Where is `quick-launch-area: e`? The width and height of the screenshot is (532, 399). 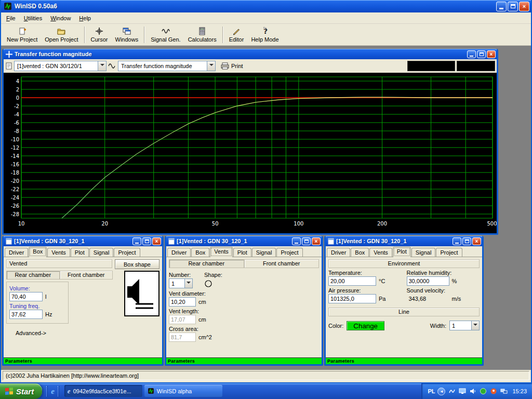 quick-launch-area: e is located at coordinates (53, 391).